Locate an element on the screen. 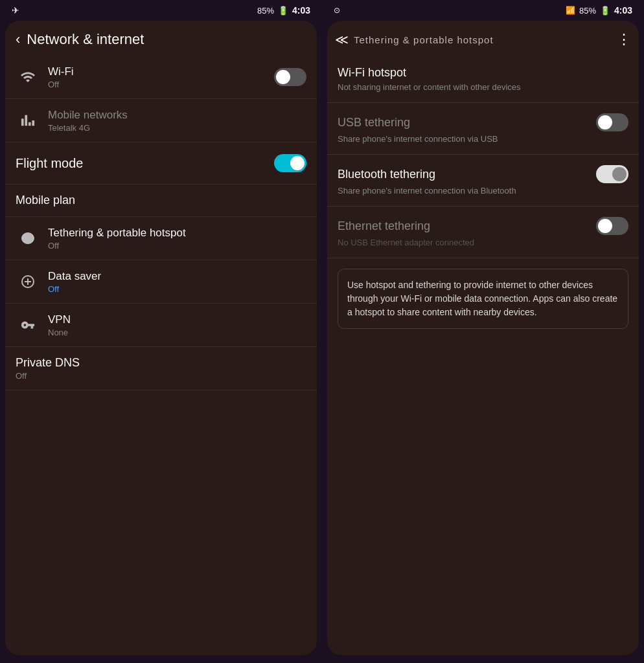 This screenshot has width=644, height=663. tethering-info-box: Use hotspot and tethering to provide int… is located at coordinates (483, 299).